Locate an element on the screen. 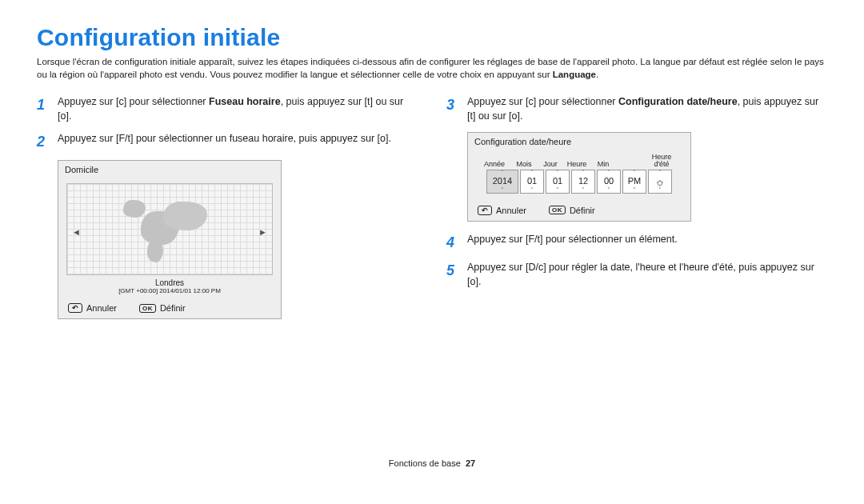 The height and width of the screenshot is (504, 864). step3-bold: Configuration date/heure is located at coordinates (678, 102).